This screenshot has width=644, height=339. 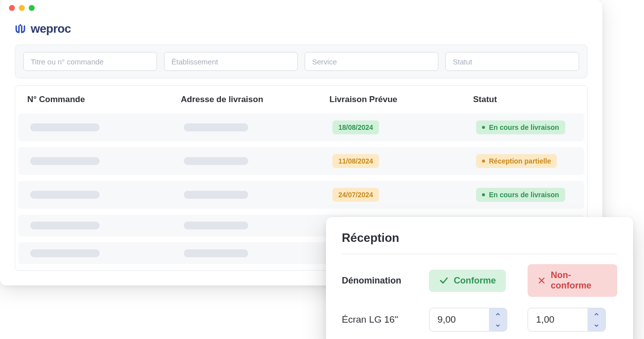 What do you see at coordinates (22, 8) in the screenshot?
I see `minimize-window-icon` at bounding box center [22, 8].